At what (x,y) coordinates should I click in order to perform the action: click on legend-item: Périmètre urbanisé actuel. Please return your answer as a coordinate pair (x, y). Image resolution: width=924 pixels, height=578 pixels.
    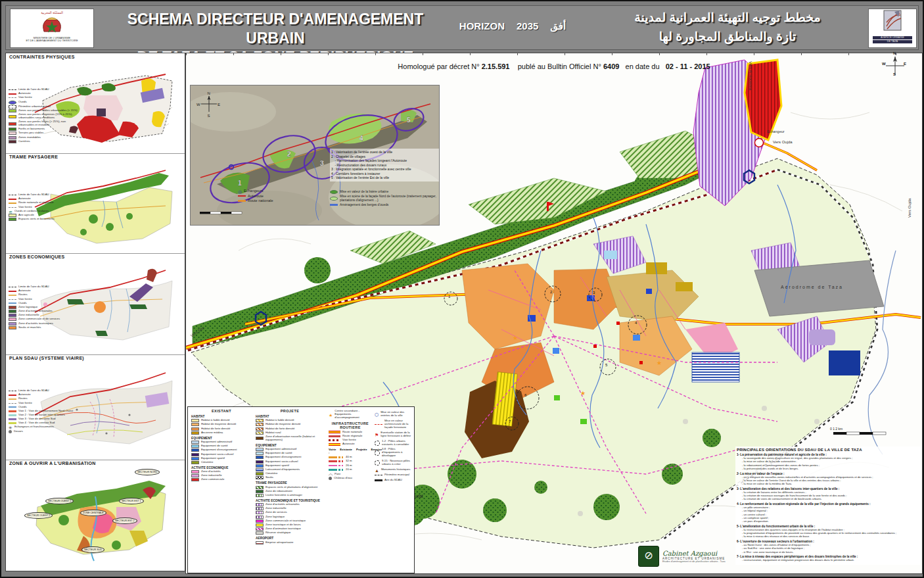
    Looking at the image, I should click on (44, 107).